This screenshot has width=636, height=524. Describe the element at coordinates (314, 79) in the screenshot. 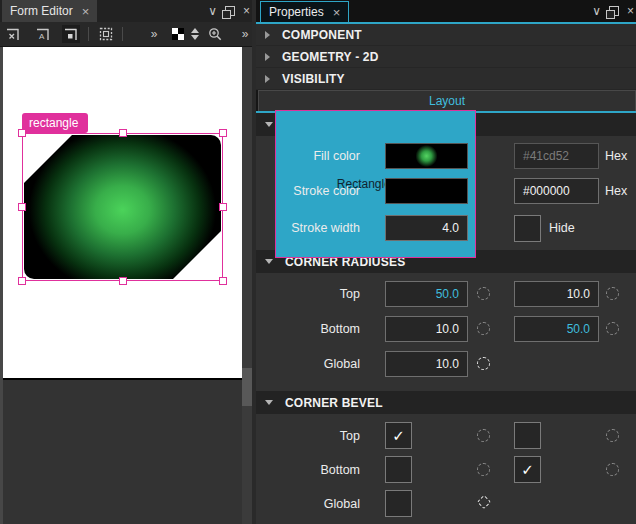

I see `section-visibility-label: VISIBILITY` at that location.